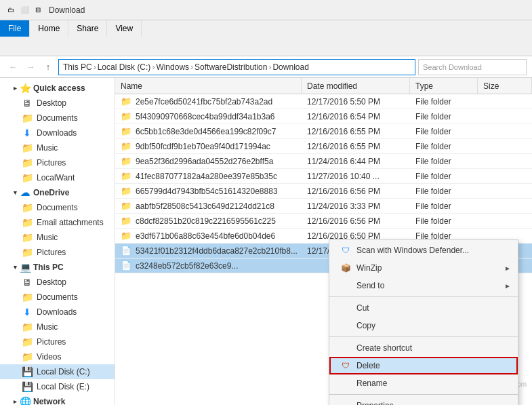 The height and width of the screenshot is (405, 532). I want to click on sidebar-item-pc-music: 📁 Music, so click(57, 327).